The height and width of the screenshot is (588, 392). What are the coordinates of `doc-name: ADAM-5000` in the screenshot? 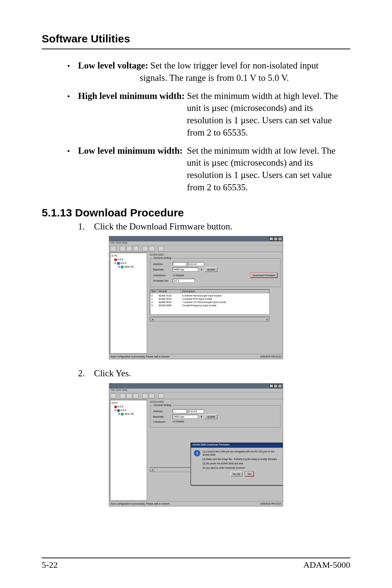 It's located at (327, 565).